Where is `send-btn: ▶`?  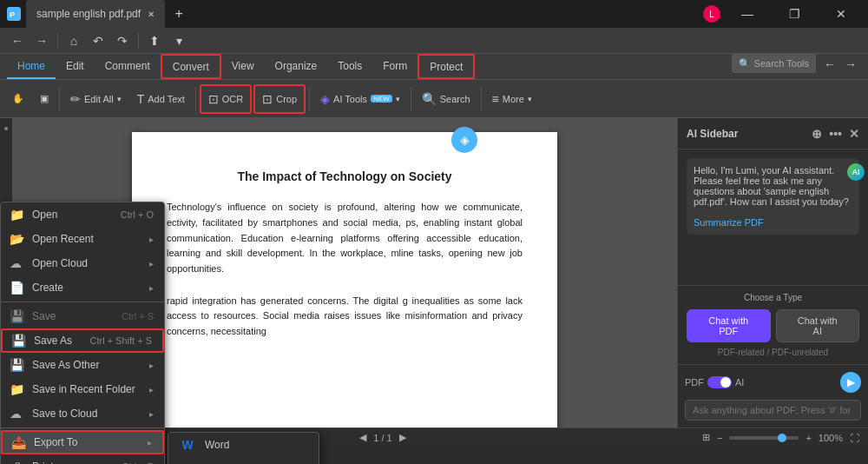
send-btn: ▶ is located at coordinates (851, 382).